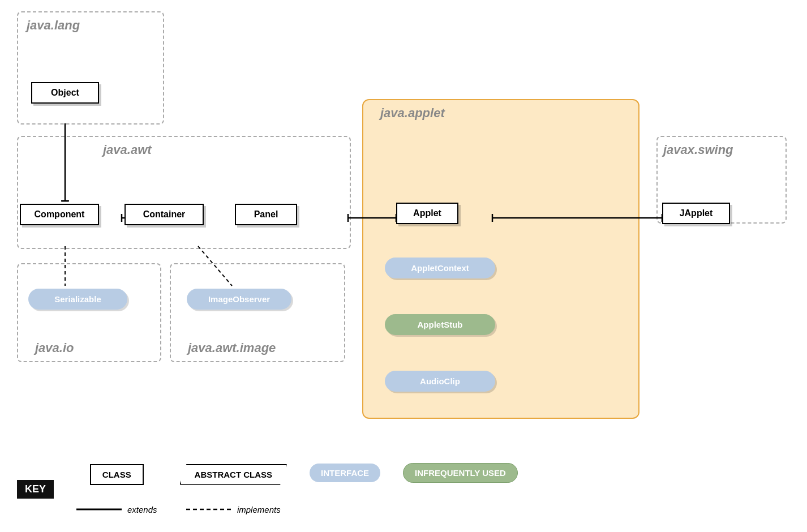 The image size is (807, 532). What do you see at coordinates (257, 312) in the screenshot?
I see `package-java-awt-image: java.awt.image` at bounding box center [257, 312].